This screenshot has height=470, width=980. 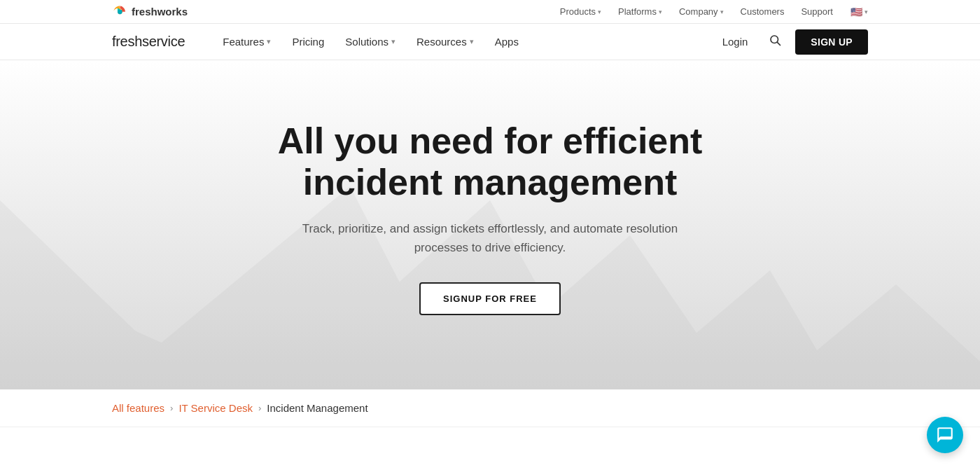 What do you see at coordinates (817, 11) in the screenshot?
I see `top-nav-support: Support` at bounding box center [817, 11].